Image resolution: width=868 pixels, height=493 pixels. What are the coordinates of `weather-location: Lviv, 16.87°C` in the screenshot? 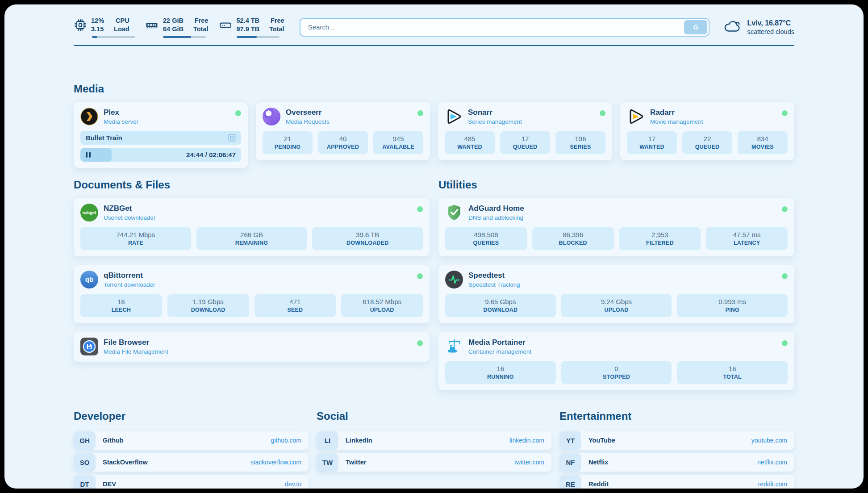 It's located at (771, 23).